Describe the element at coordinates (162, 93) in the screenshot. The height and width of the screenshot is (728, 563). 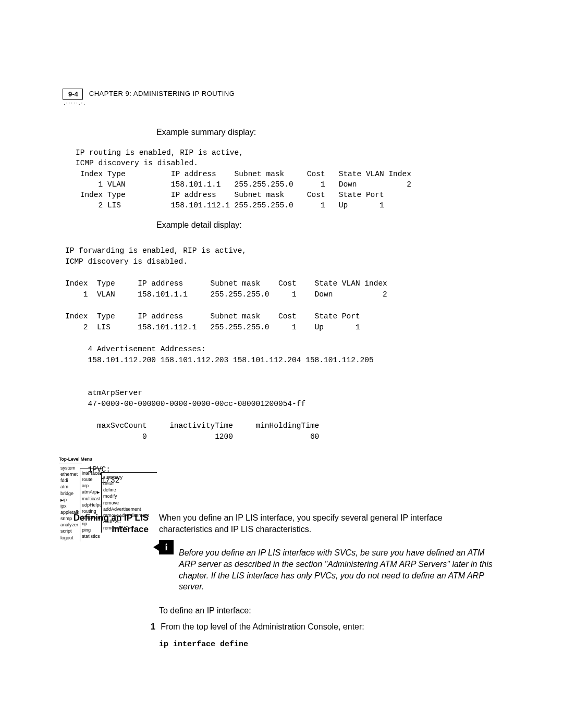
I see `chapter-title: CHAPTER 9: ADMINISTERING IP ROUTING` at that location.